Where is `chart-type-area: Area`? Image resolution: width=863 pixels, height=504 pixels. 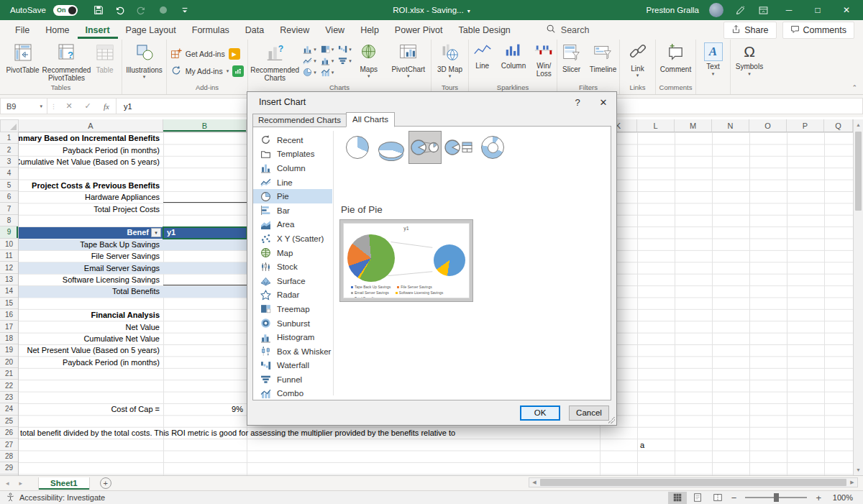 chart-type-area: Area is located at coordinates (293, 225).